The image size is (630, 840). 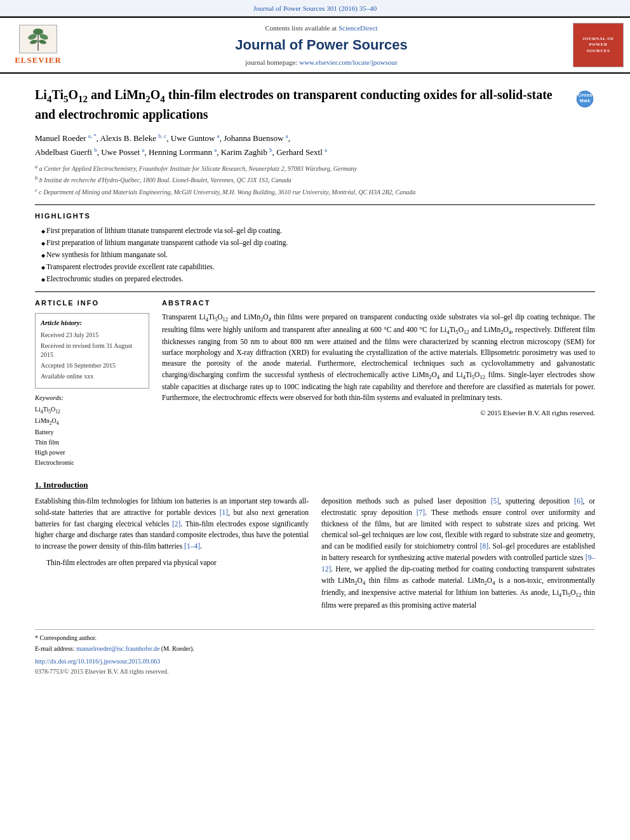 What do you see at coordinates (321, 28) in the screenshot?
I see `contents-available-line: Contents lists available at ScienceDirec…` at bounding box center [321, 28].